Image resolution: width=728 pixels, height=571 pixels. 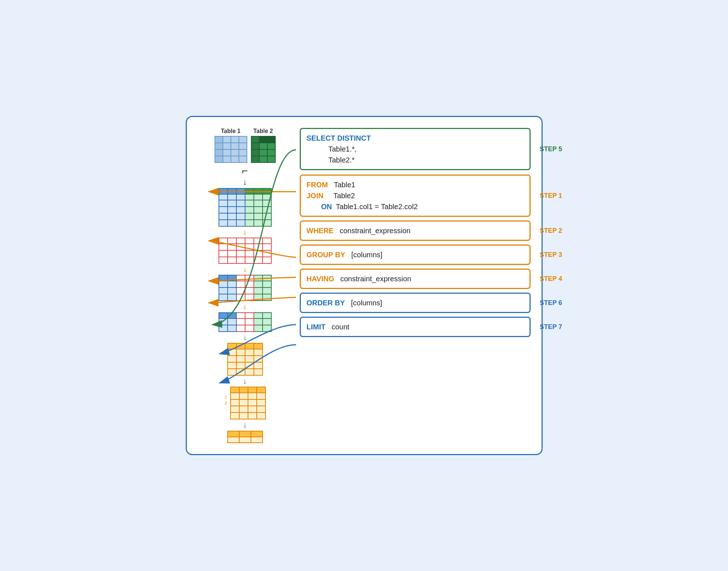 I want to click on arrow3: ↓, so click(x=245, y=269).